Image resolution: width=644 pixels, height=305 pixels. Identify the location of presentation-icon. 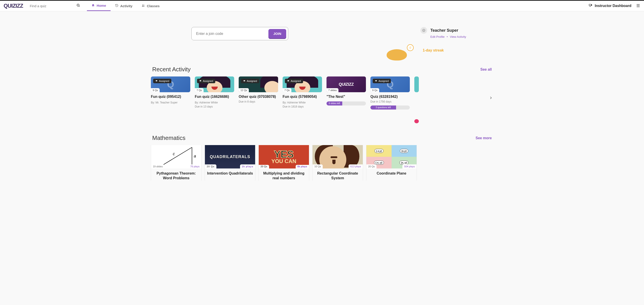
(590, 6).